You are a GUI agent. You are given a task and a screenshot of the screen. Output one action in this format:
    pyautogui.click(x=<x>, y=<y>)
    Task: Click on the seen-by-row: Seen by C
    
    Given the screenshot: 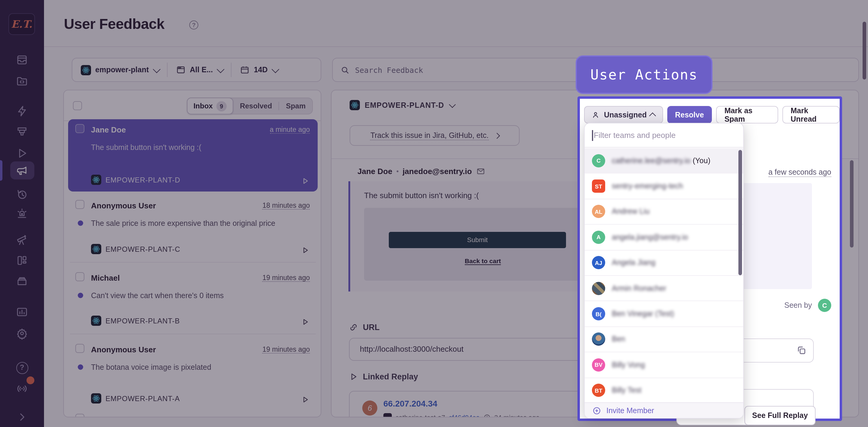 What is the action you would take?
    pyautogui.click(x=808, y=305)
    